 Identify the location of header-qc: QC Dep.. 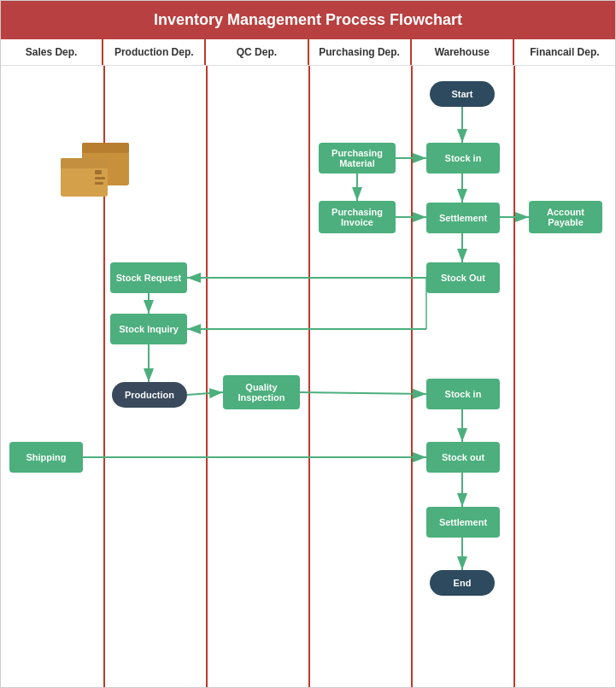
(257, 52).